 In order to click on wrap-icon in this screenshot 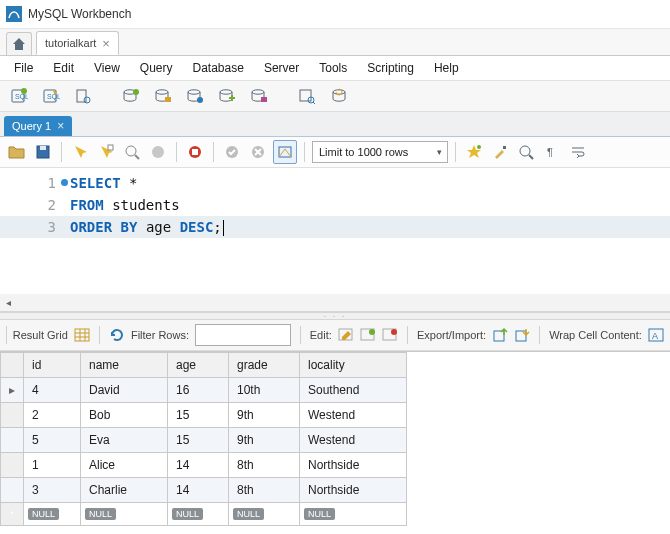, I will do `click(578, 152)`.